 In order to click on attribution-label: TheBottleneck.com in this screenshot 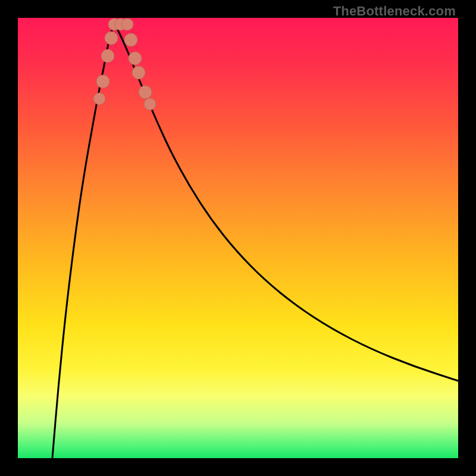, I will do `click(394, 11)`.